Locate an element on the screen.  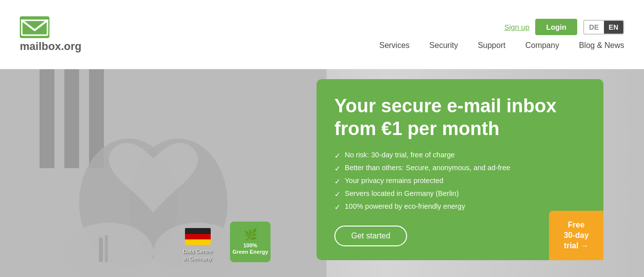
signup-link: Sign up is located at coordinates (516, 27).